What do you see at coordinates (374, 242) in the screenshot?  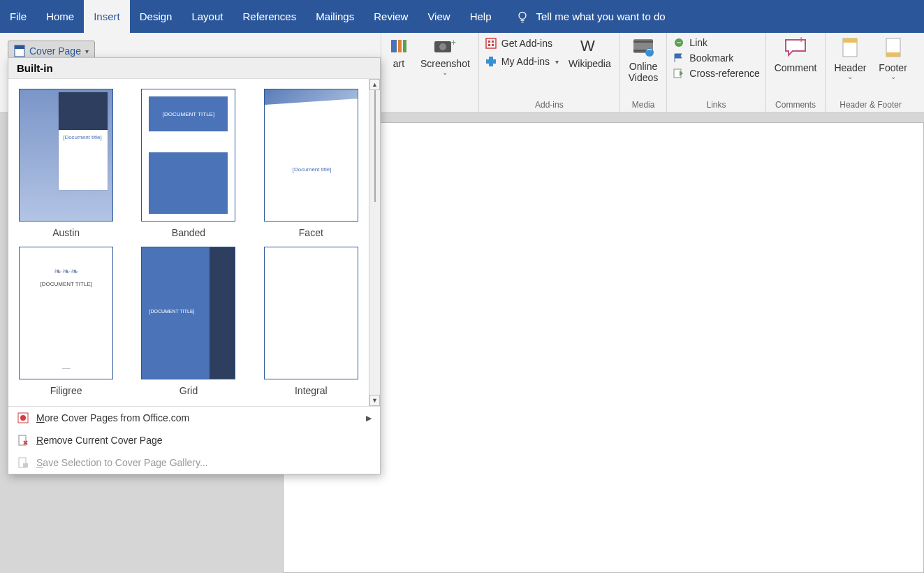 I see `gallery-scrollbar: ▲ ▼` at bounding box center [374, 242].